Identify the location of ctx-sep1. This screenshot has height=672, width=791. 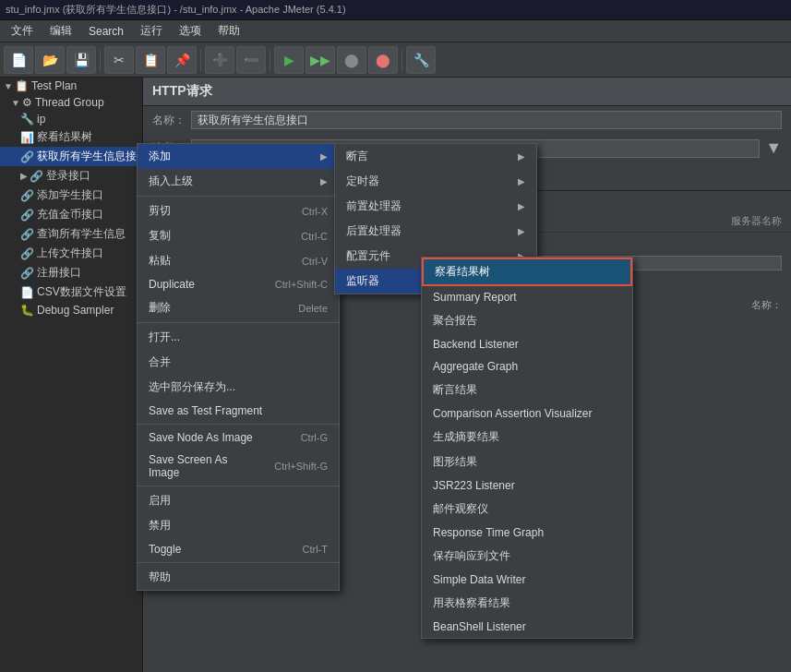
(238, 196).